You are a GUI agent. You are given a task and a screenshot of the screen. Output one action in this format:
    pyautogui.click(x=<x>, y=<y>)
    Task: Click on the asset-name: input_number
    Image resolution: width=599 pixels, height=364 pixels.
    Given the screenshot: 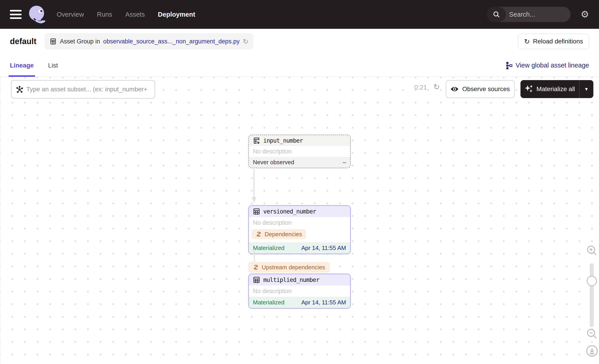 What is the action you would take?
    pyautogui.click(x=283, y=141)
    